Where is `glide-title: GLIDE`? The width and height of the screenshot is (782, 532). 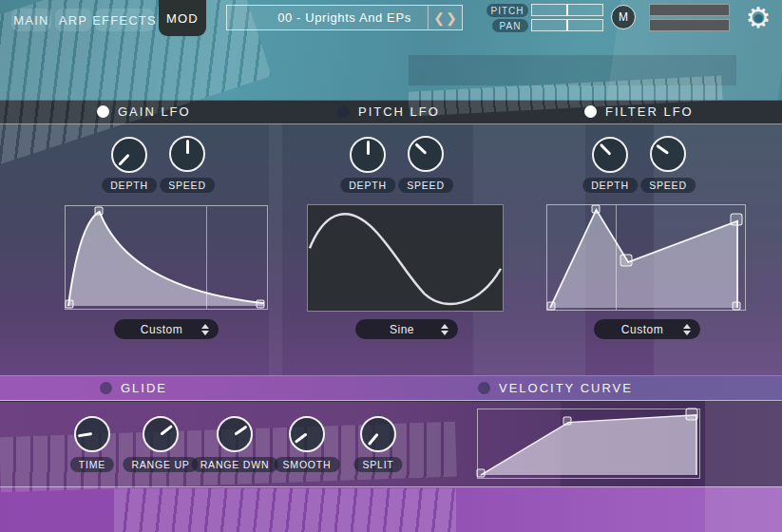 glide-title: GLIDE is located at coordinates (144, 388).